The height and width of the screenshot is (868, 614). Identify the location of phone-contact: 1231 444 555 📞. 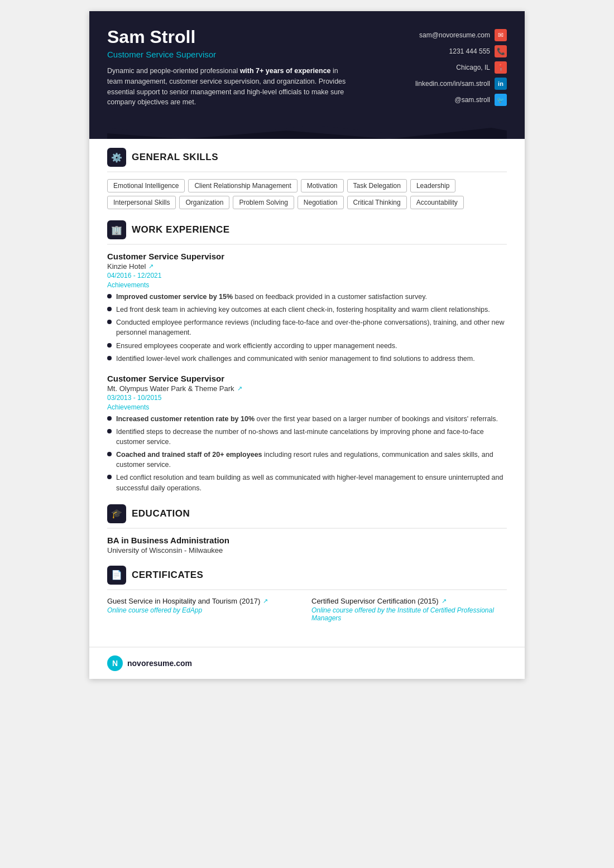
(478, 51).